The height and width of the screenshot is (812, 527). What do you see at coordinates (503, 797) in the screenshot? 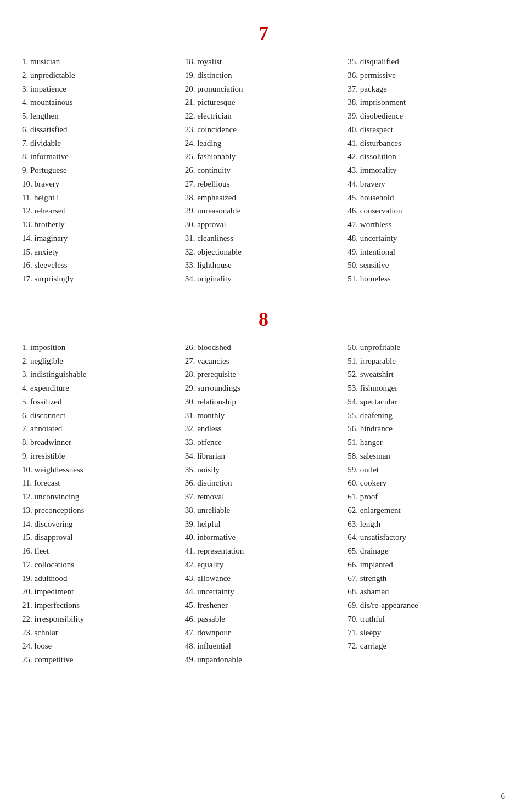
I see `page-number: 6` at bounding box center [503, 797].